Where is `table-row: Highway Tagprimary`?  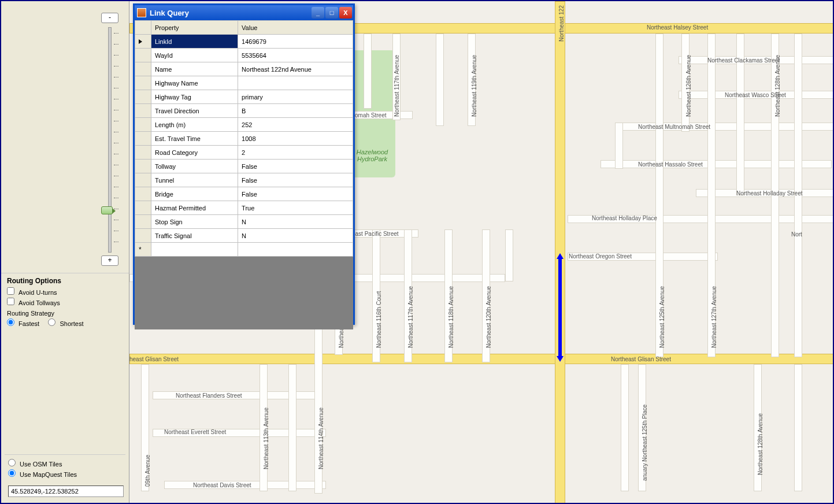
table-row: Highway Tagprimary is located at coordinates (244, 97).